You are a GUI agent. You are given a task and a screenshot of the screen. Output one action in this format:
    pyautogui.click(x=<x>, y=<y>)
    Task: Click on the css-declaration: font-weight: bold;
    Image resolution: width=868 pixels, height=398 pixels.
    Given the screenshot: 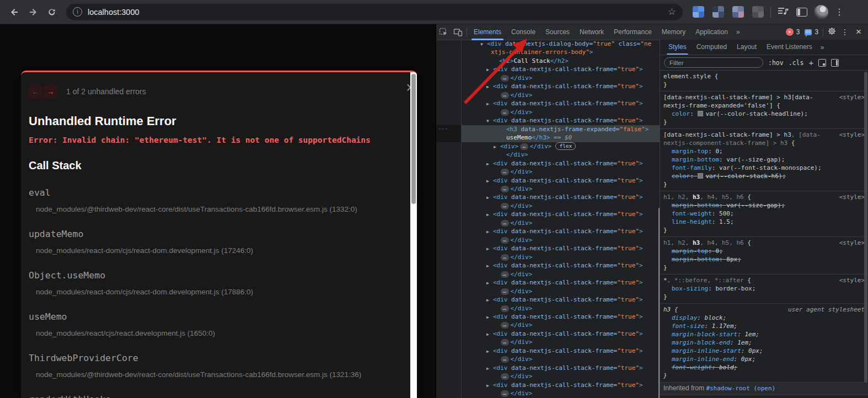 What is the action you would take?
    pyautogui.click(x=764, y=367)
    